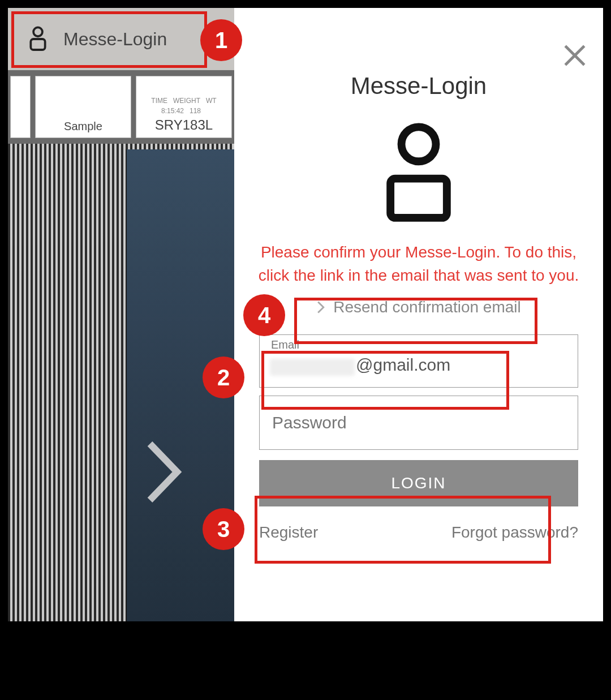 Image resolution: width=611 pixels, height=700 pixels. Describe the element at coordinates (38, 39) in the screenshot. I see `user-icon` at that location.